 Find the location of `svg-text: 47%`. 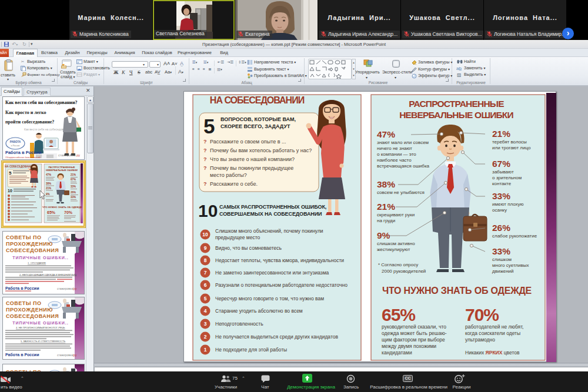

svg-text: 47% is located at coordinates (48, 175).